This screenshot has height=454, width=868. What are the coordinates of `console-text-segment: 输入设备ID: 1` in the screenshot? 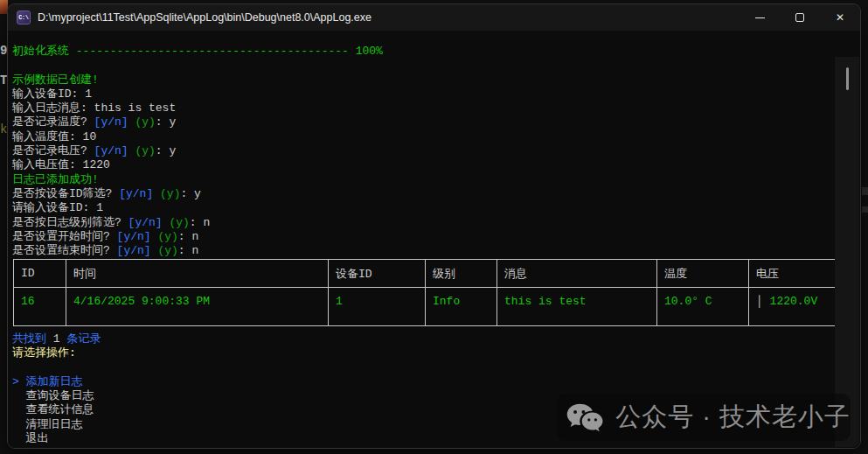 It's located at (52, 94).